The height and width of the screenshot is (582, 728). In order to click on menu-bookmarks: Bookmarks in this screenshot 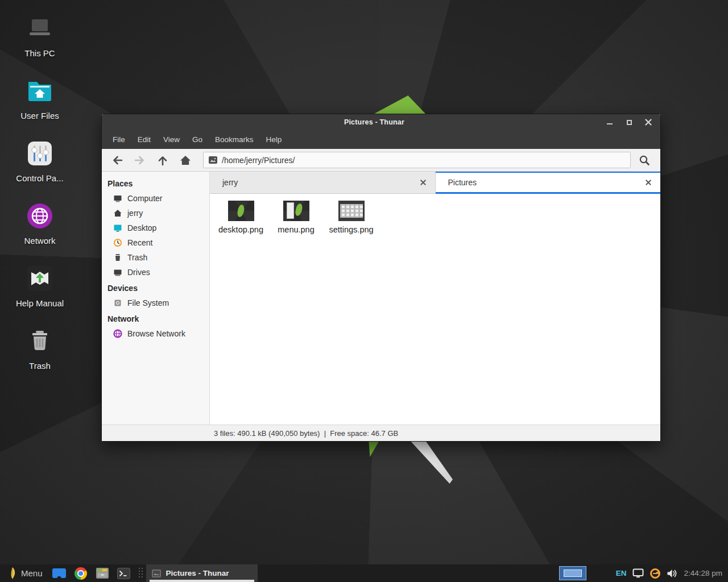, I will do `click(234, 140)`.